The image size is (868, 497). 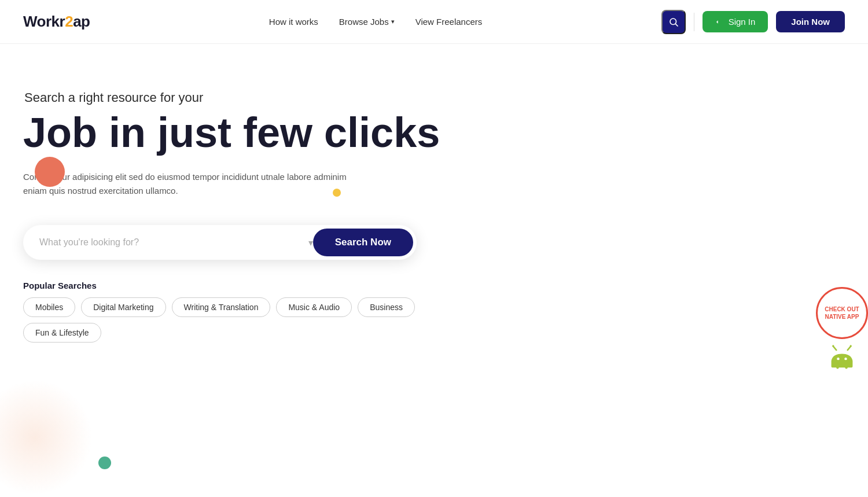 What do you see at coordinates (171, 242) in the screenshot?
I see `search-placeholder: What you're looking for?` at bounding box center [171, 242].